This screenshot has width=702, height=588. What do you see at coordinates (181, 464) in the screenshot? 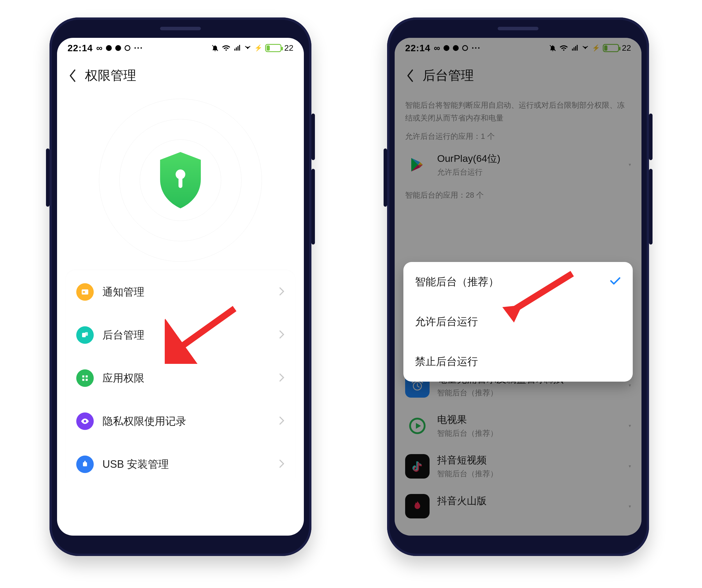
I see `menu-item-usb-install-management: USB 安装管理` at bounding box center [181, 464].